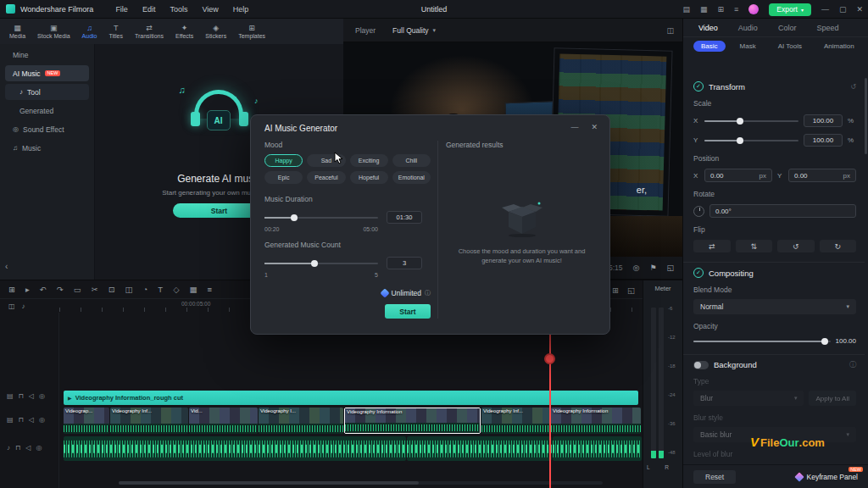 The width and height of the screenshot is (868, 488). What do you see at coordinates (822, 175) in the screenshot?
I see `position-y-input: 0.00px` at bounding box center [822, 175].